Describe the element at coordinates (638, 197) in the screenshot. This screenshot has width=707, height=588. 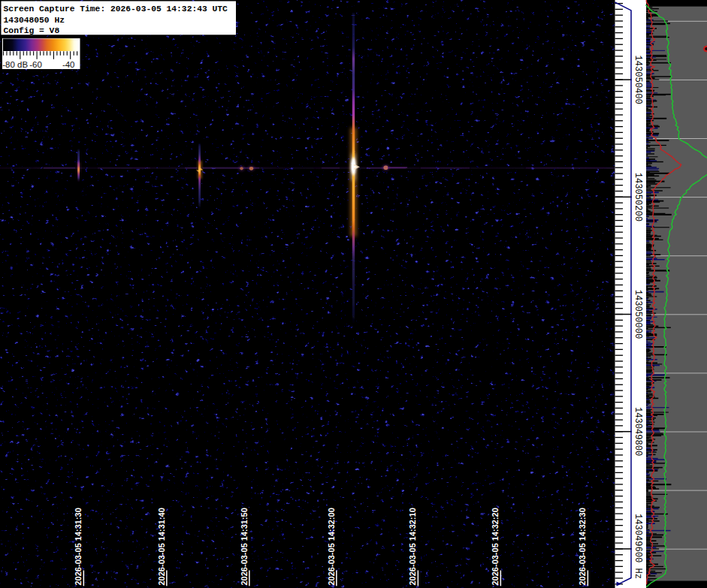
I see `svg-text: 143050200` at that location.